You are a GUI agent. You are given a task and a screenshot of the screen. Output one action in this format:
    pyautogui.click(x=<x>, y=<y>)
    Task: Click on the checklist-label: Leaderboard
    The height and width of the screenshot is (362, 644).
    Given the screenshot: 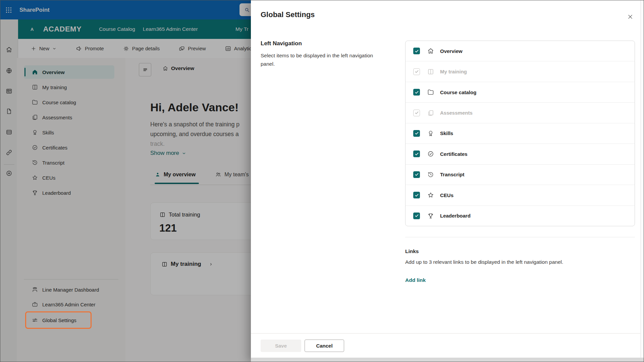 What is the action you would take?
    pyautogui.click(x=455, y=216)
    